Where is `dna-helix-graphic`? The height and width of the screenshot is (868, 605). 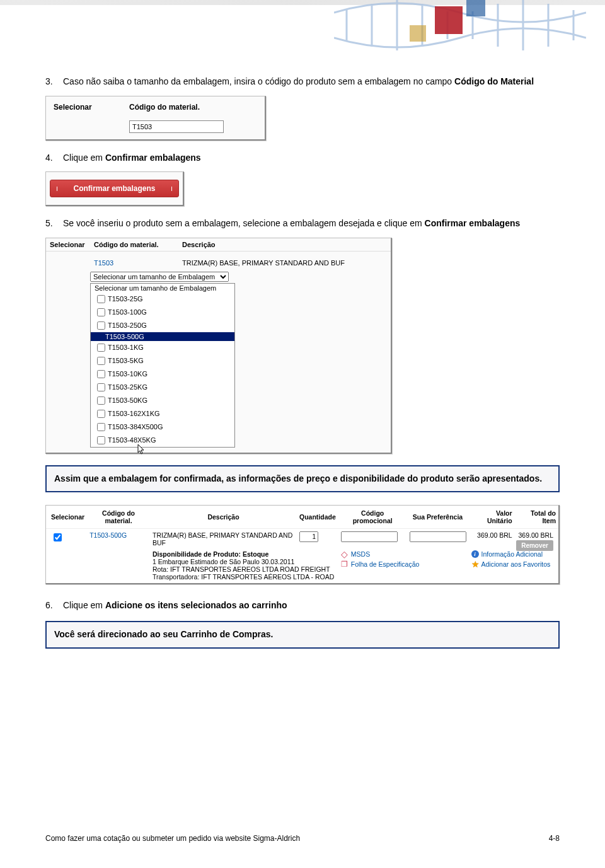 dna-helix-graphic is located at coordinates (460, 28).